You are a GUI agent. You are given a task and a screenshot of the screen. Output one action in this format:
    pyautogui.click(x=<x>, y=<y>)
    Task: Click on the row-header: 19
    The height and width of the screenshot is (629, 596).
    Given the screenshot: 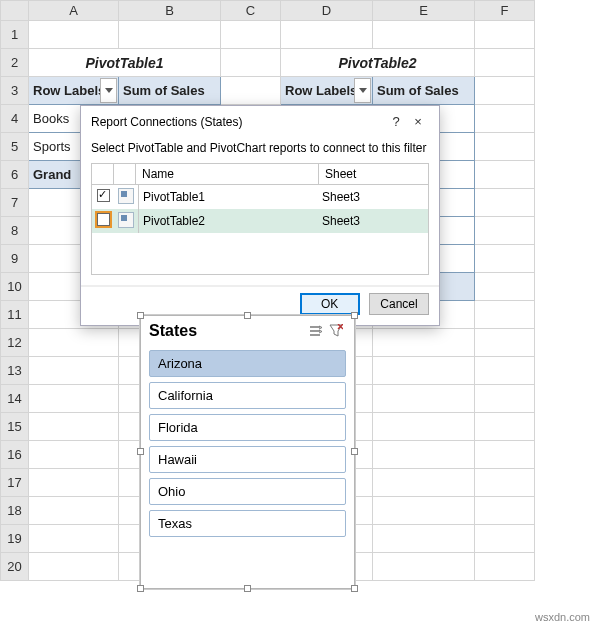 What is the action you would take?
    pyautogui.click(x=15, y=539)
    